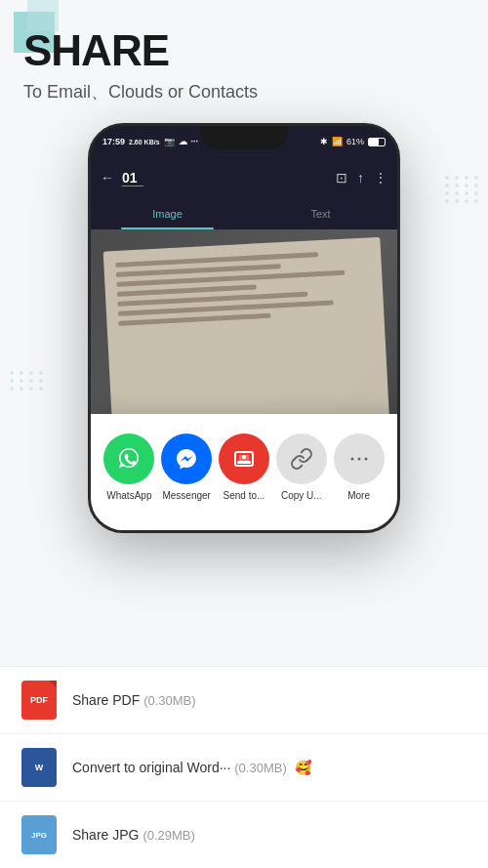 This screenshot has height=868, width=488. What do you see at coordinates (244, 767) in the screenshot?
I see `list-item-word: W Convert to original Word··· (0.30MB) 🥰` at bounding box center [244, 767].